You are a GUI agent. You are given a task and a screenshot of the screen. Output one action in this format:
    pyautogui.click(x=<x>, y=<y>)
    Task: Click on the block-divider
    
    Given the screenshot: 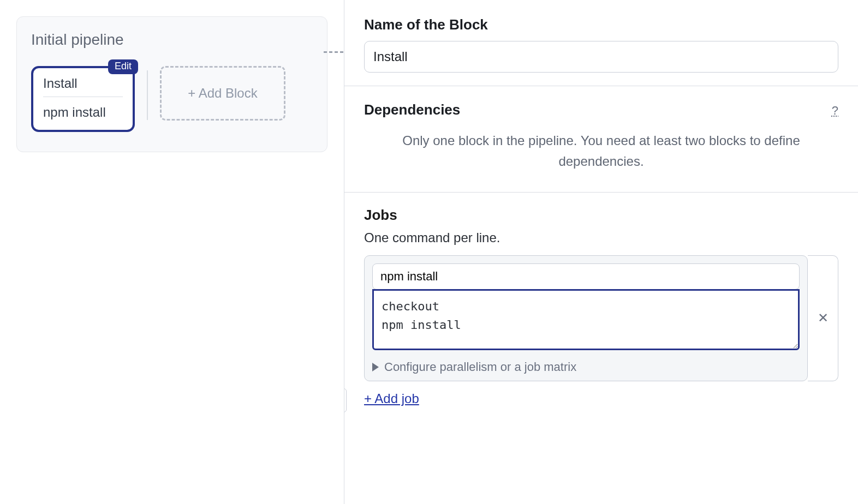 What is the action you would take?
    pyautogui.click(x=147, y=95)
    